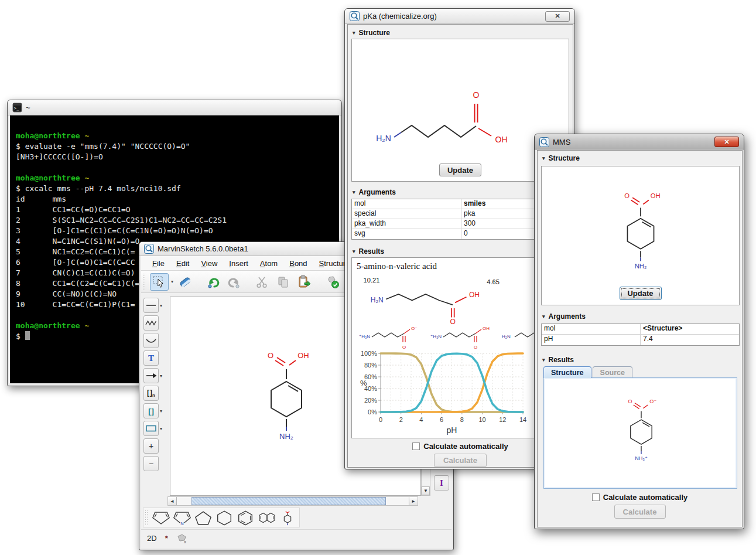  I want to click on check-structure-button, so click(333, 282).